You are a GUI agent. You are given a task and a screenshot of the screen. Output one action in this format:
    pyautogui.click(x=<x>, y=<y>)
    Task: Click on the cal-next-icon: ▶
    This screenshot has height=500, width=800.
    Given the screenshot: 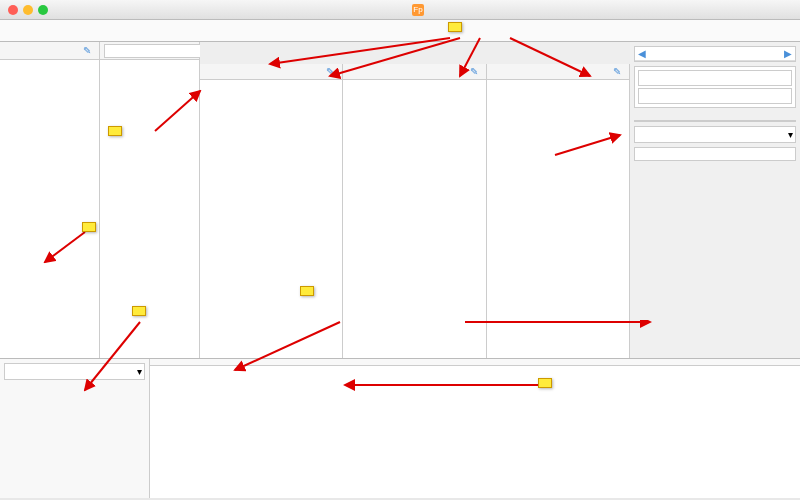 What is the action you would take?
    pyautogui.click(x=788, y=54)
    